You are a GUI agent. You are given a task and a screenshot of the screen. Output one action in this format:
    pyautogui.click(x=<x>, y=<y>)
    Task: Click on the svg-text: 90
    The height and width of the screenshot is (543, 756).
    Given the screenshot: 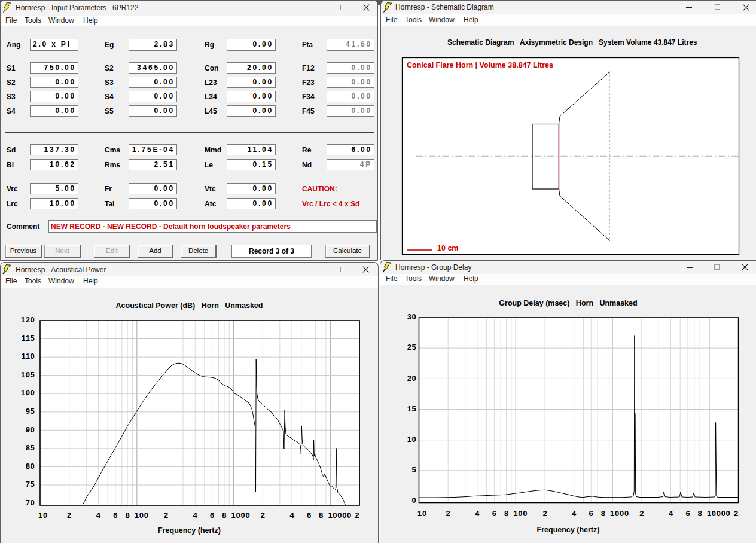 What is the action you would take?
    pyautogui.click(x=31, y=429)
    